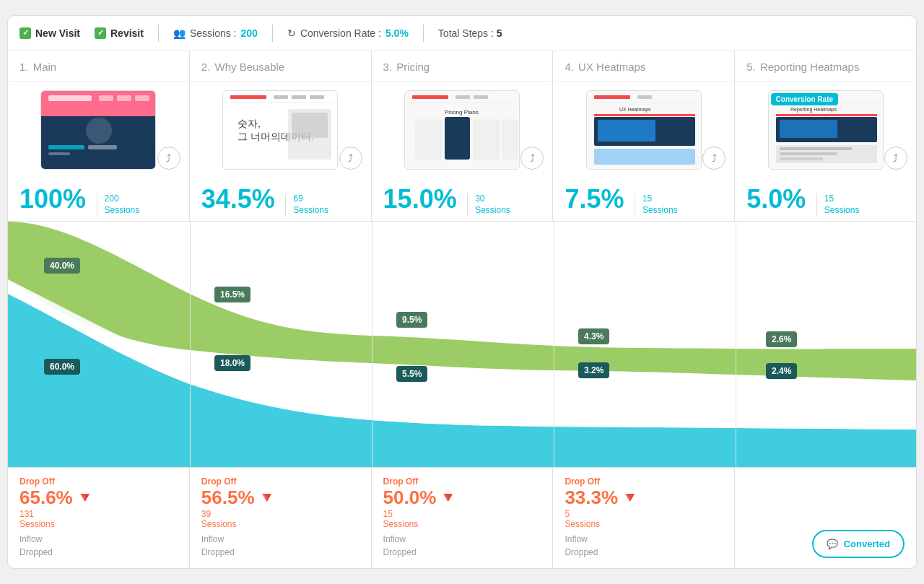 This screenshot has height=584, width=924. Describe the element at coordinates (500, 33) in the screenshot. I see `total-steps-value: 5` at that location.